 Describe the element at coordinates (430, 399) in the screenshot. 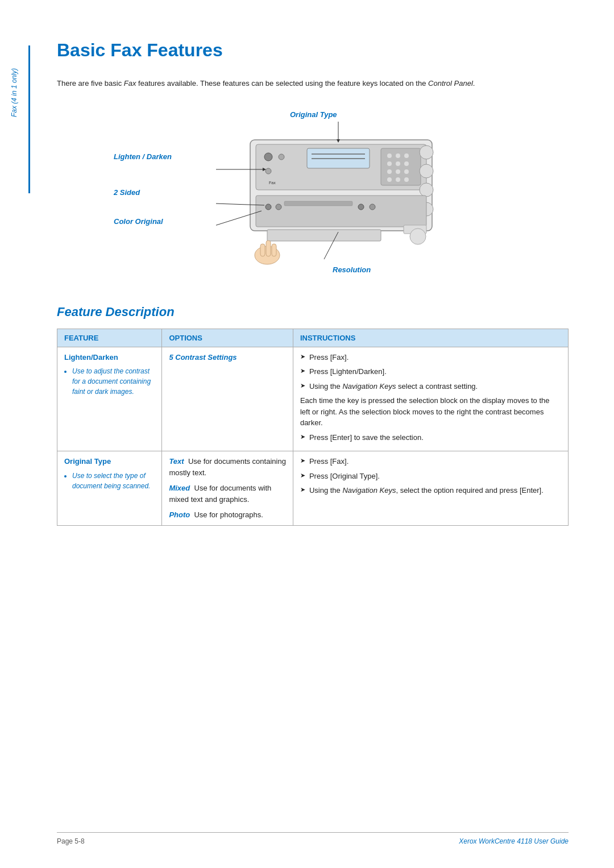

I see `instructions-lighten-darken: Press [Fax]. Press [Lighten/Darken]. Usi…` at that location.